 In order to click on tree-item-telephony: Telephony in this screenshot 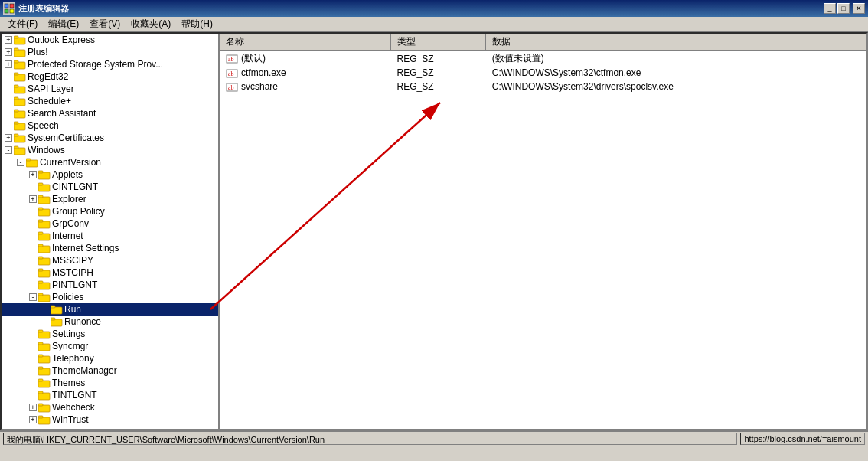, I will do `click(110, 358)`.